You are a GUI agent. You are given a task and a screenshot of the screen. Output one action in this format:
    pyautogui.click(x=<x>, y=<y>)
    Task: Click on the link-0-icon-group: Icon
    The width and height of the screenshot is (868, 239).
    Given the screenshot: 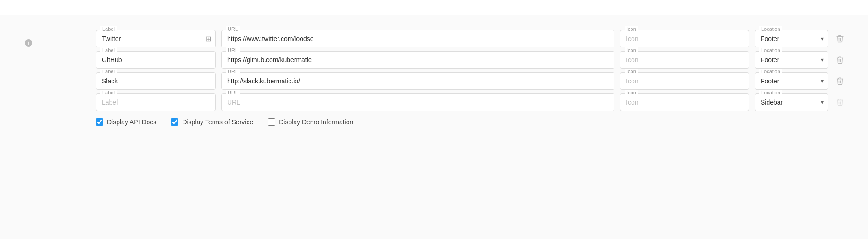 What is the action you would take?
    pyautogui.click(x=685, y=39)
    